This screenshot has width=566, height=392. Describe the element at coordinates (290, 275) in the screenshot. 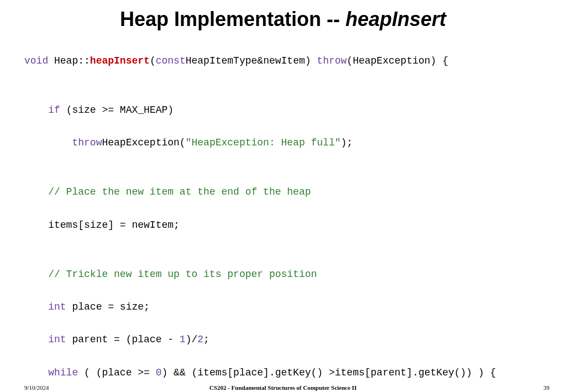

I see `code-line-9: // Trickle new item up to its proper pos…` at that location.